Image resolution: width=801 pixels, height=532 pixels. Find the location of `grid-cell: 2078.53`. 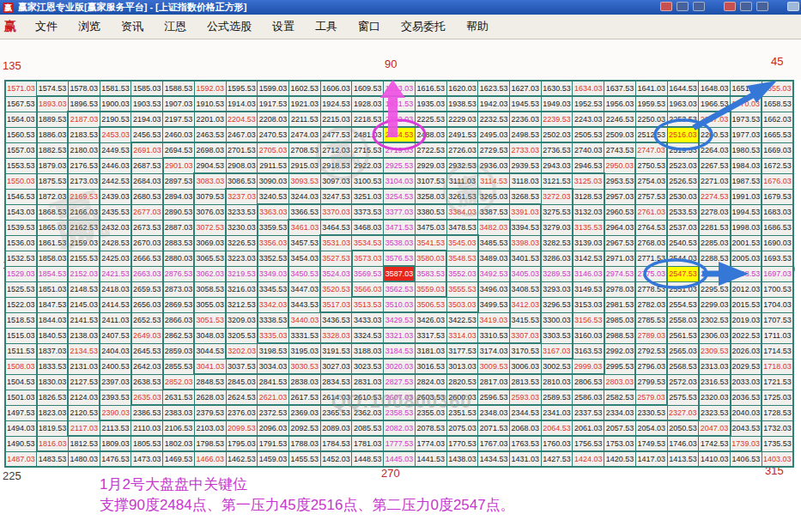

grid-cell: 2078.53 is located at coordinates (431, 428).